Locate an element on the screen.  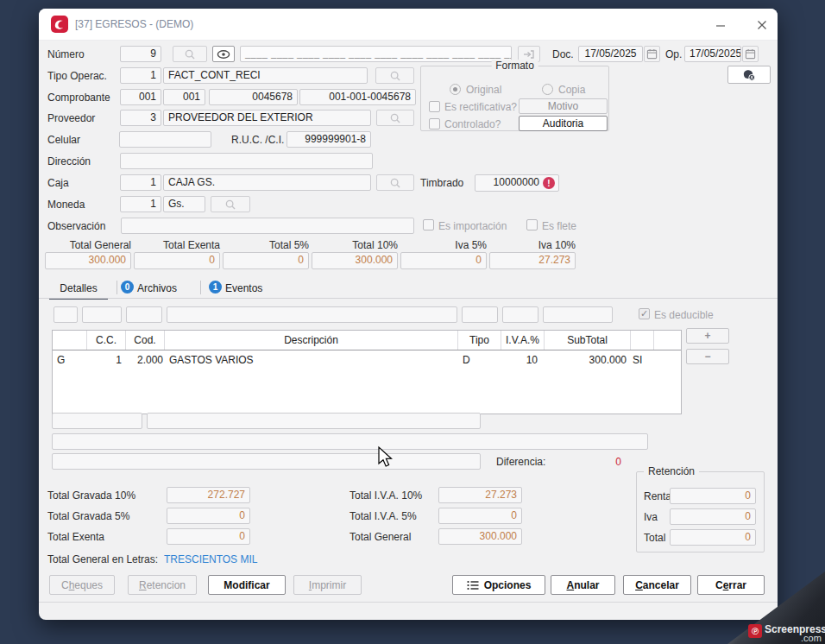
remove-row-button: − is located at coordinates (708, 357).